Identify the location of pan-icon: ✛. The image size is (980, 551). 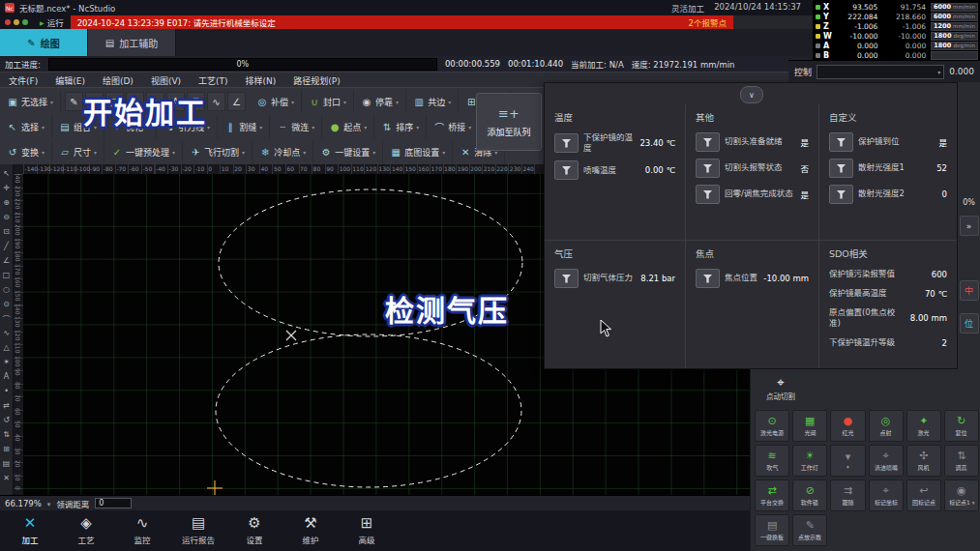
(7, 188).